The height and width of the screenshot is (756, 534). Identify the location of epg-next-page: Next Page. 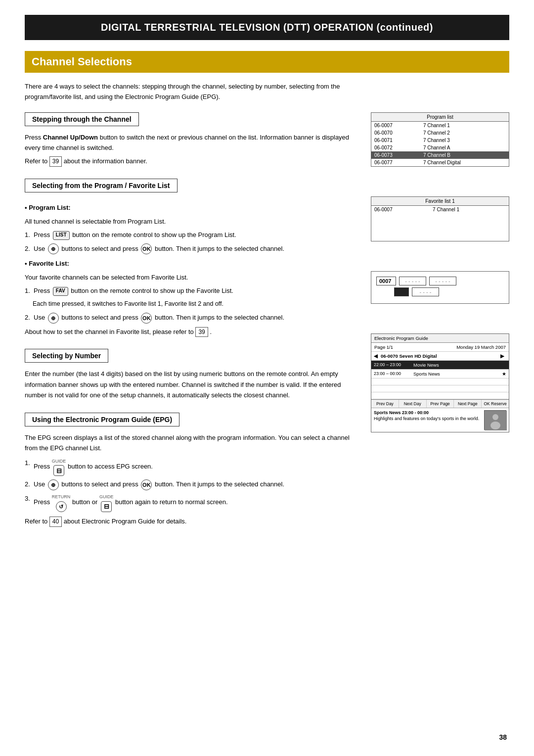
(468, 404).